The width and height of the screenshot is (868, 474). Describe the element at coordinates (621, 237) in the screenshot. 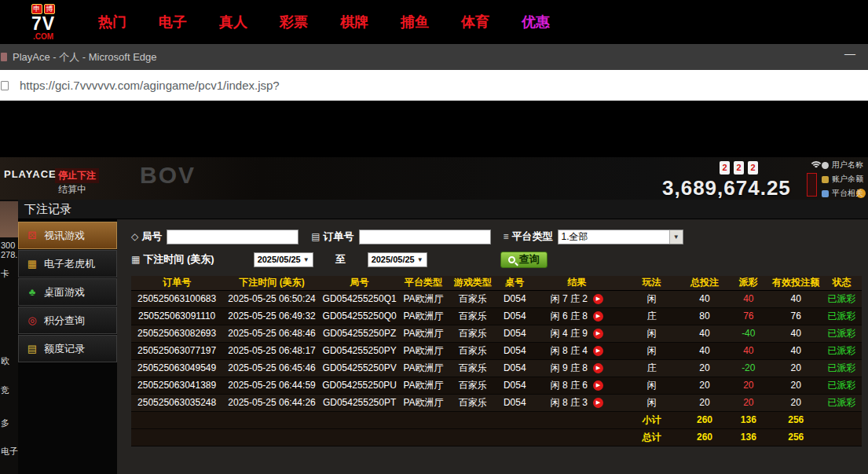

I see `platform-type-select: 1.全部 ▼` at that location.